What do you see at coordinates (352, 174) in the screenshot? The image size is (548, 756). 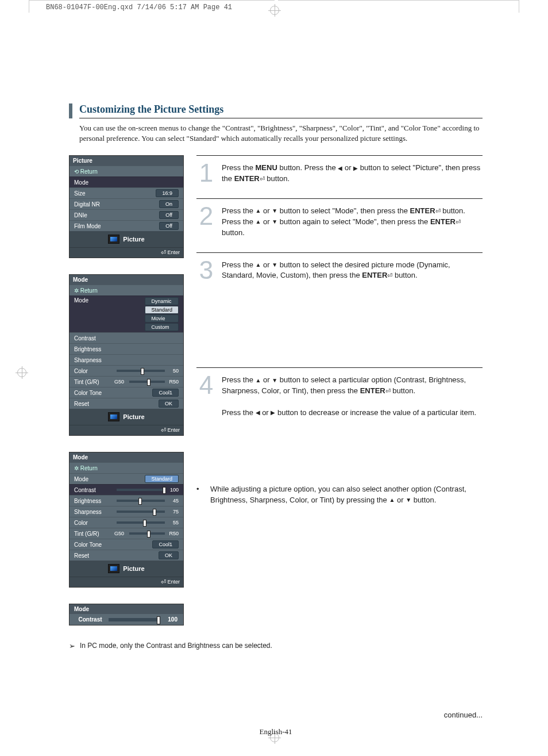 I see `step-text: Press the MENU button. Press the ◀ or ▶ …` at bounding box center [352, 174].